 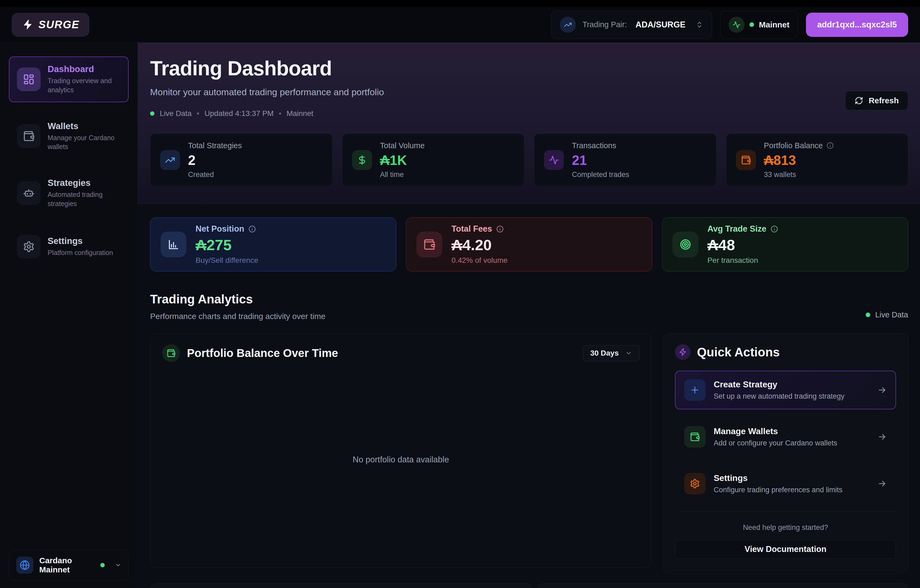 What do you see at coordinates (799, 175) in the screenshot?
I see `stat-subtitle: 33 wallets` at bounding box center [799, 175].